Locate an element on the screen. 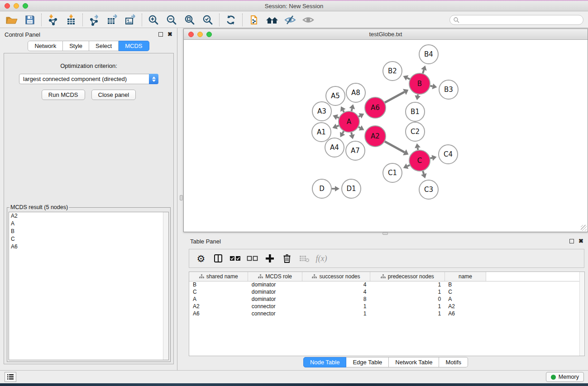 The height and width of the screenshot is (386, 588). graph-edge-A-A5 is located at coordinates (344, 111).